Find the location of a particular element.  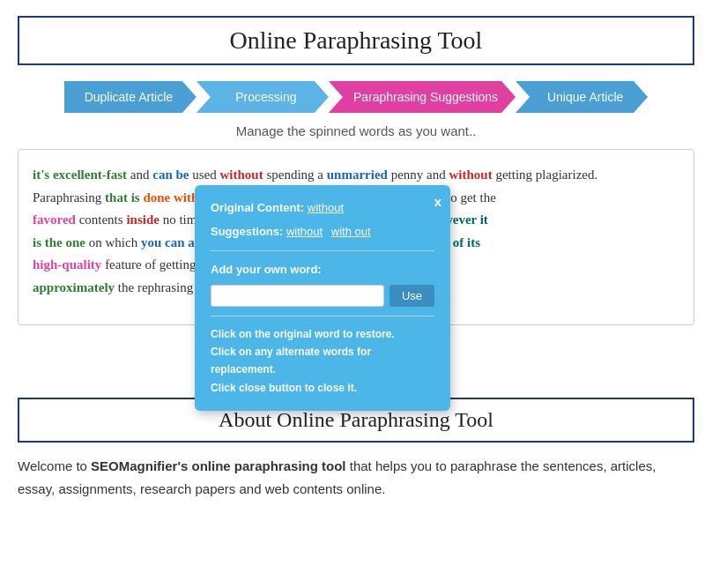

step-processing: Processing is located at coordinates (263, 97).